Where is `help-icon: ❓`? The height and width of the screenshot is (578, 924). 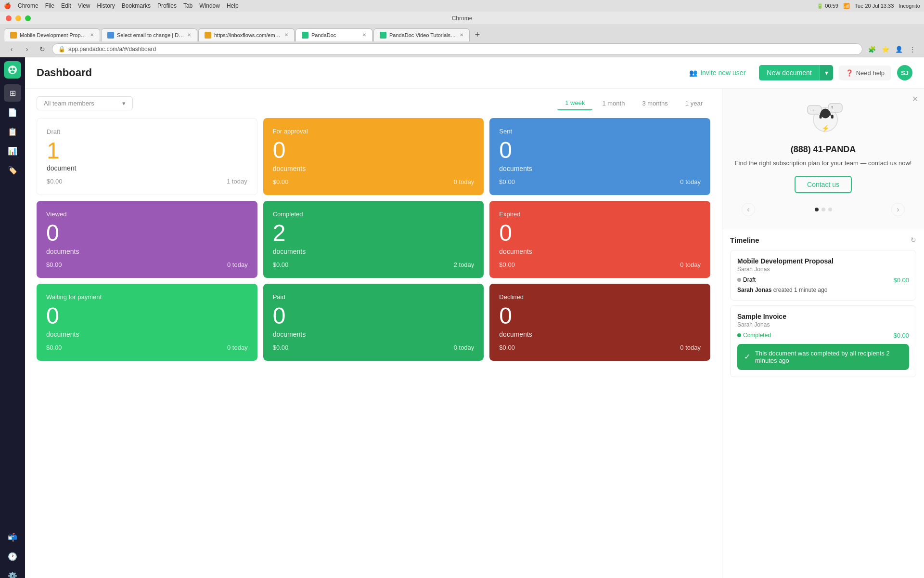
help-icon: ❓ is located at coordinates (849, 73).